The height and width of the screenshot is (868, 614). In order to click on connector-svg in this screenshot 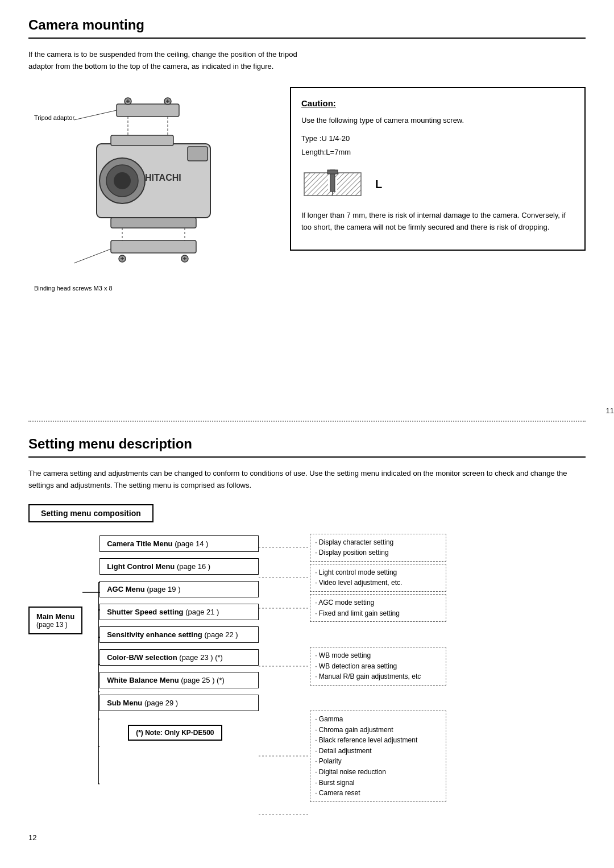, I will do `click(91, 686)`.